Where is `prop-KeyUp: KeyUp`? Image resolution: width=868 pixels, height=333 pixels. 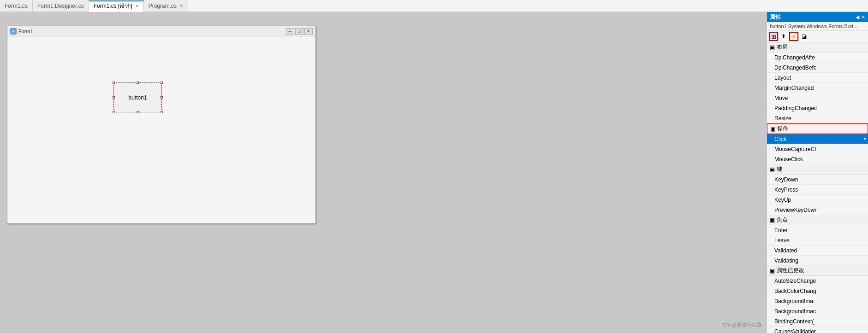 prop-KeyUp: KeyUp is located at coordinates (817, 200).